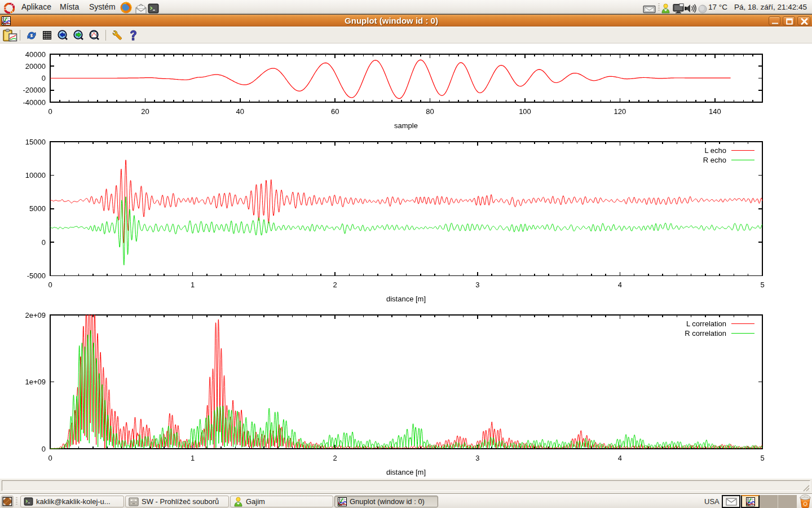  Describe the element at coordinates (705, 333) in the screenshot. I see `svg-text: R correlation` at that location.